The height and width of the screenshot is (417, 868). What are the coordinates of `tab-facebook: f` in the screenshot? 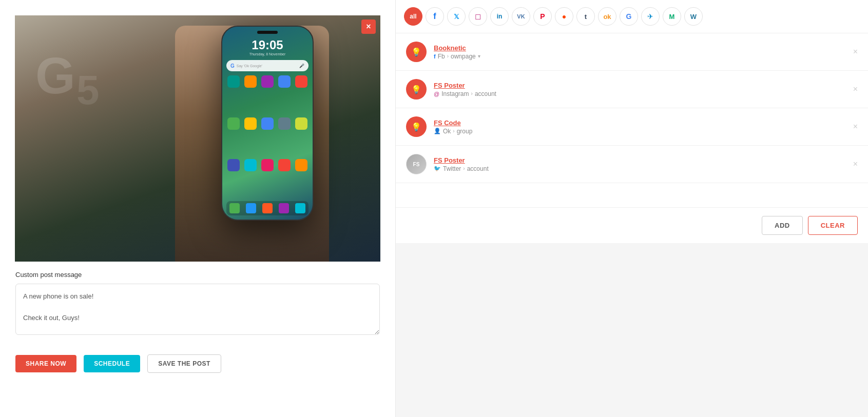 It's located at (435, 16).